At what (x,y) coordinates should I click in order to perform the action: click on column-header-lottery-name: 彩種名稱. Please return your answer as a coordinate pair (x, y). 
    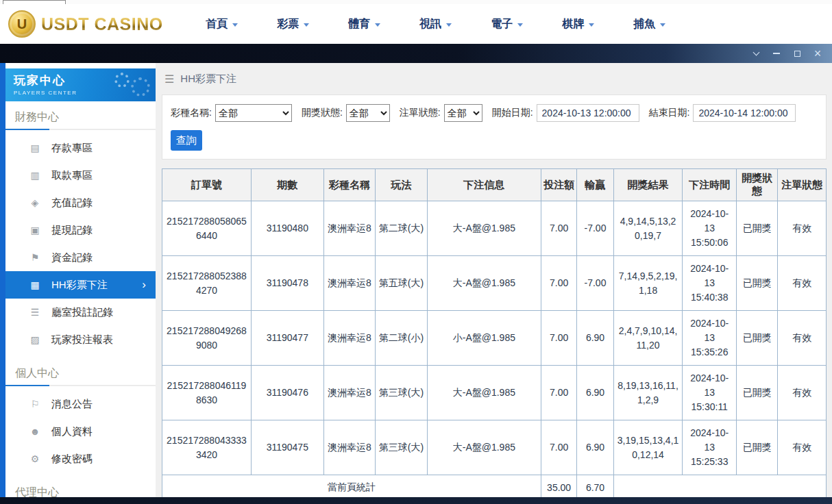
    Looking at the image, I should click on (350, 185).